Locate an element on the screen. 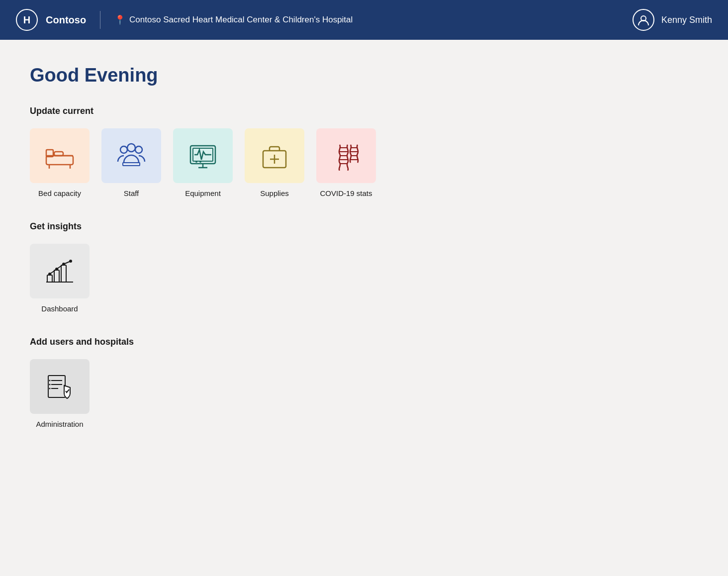 This screenshot has height=576, width=728. administration-icon-box is located at coordinates (60, 386).